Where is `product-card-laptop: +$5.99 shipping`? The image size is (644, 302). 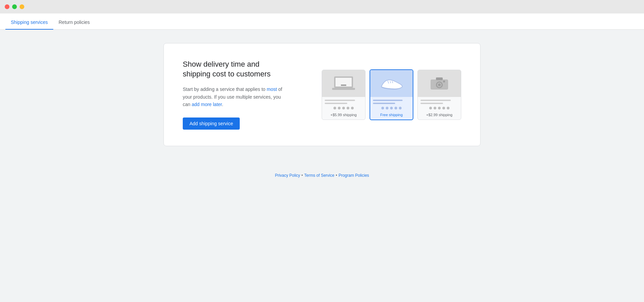 product-card-laptop: +$5.99 shipping is located at coordinates (344, 95).